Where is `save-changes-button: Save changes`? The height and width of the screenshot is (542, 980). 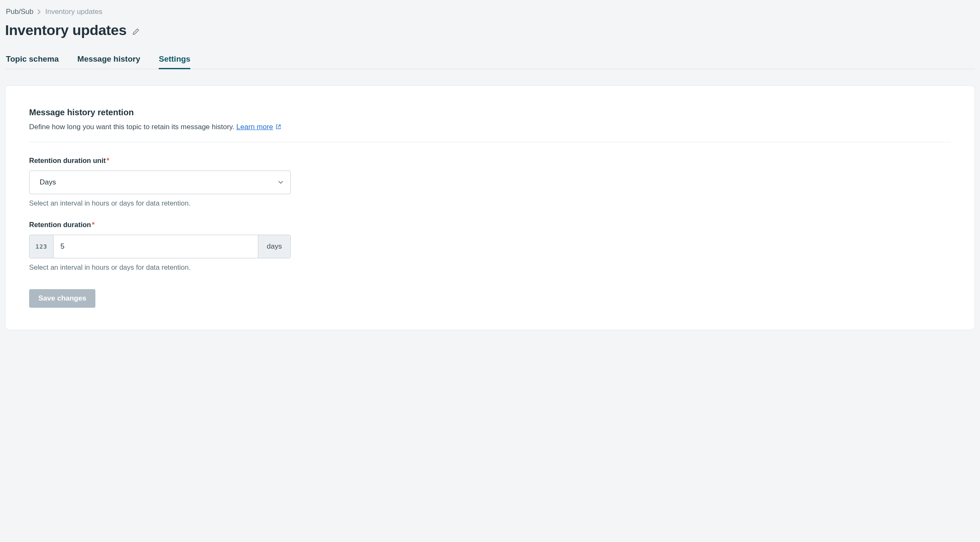
save-changes-button: Save changes is located at coordinates (62, 298).